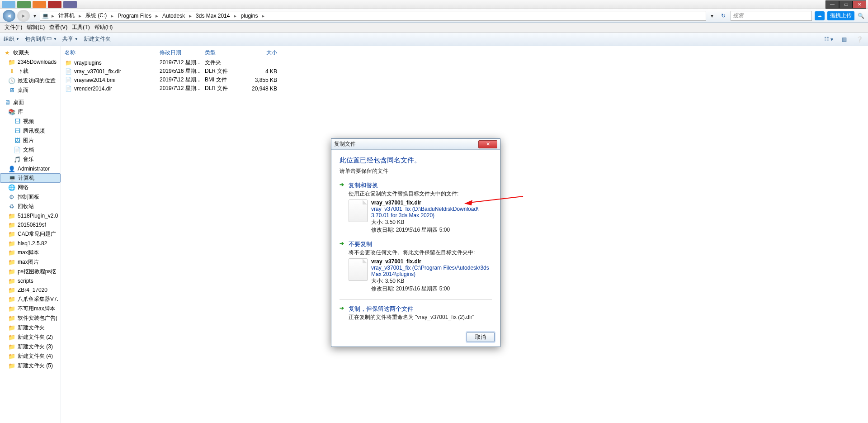 The image size is (868, 423). Describe the element at coordinates (30, 112) in the screenshot. I see `sidebar-libraries: 库` at that location.